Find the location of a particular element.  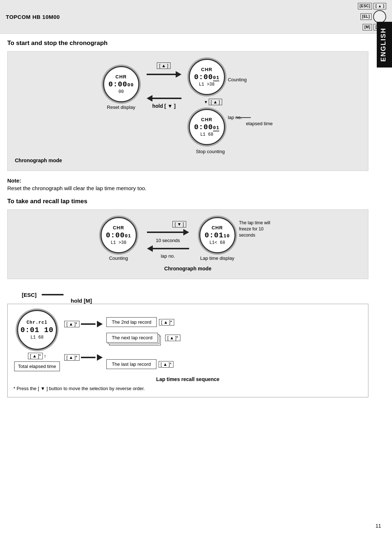

note-text: Reset the chronograph will clear the lap… is located at coordinates (188, 188).